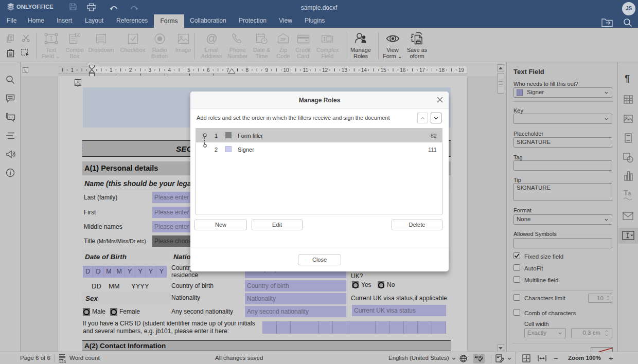 The width and height of the screenshot is (638, 364). Describe the element at coordinates (283, 39) in the screenshot. I see `svg-text: ZIP` at that location.